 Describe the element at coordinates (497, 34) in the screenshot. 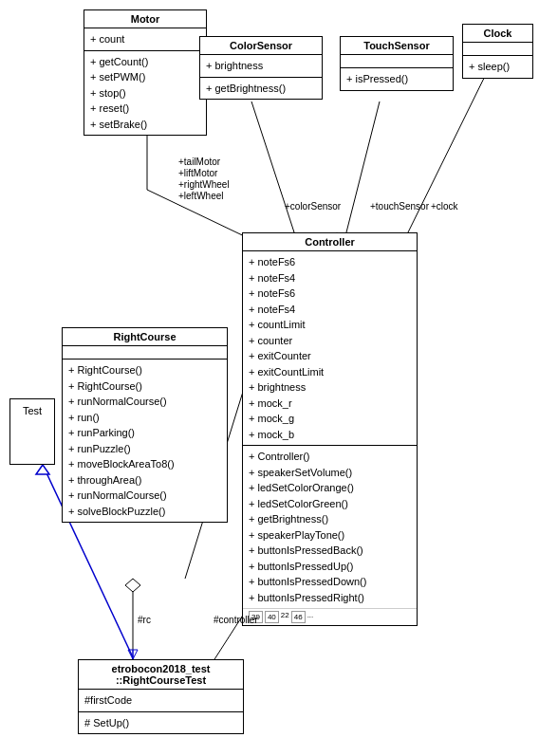

I see `clock-title: Clock` at that location.